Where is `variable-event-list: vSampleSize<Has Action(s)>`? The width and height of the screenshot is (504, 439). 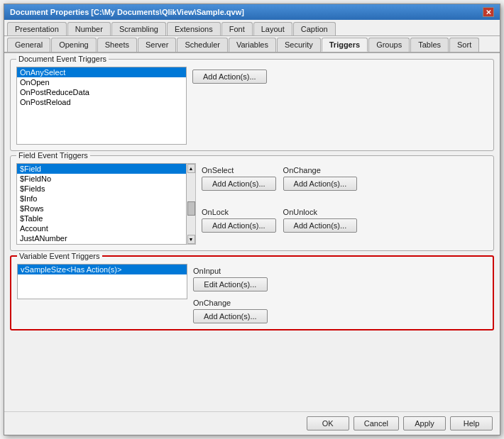 variable-event-list: vSampleSize<Has Action(s)> is located at coordinates (102, 282).